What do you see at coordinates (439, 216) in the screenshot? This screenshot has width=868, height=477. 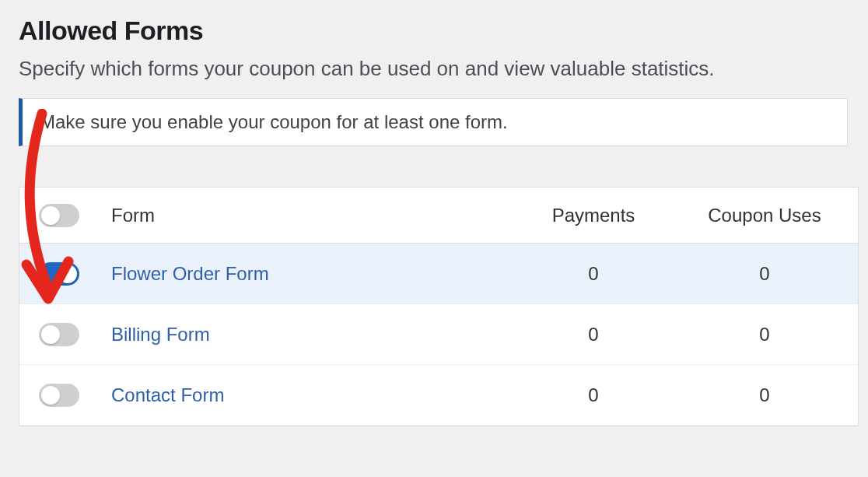 I see `table-header-row: Form Payments Coupon Uses` at bounding box center [439, 216].